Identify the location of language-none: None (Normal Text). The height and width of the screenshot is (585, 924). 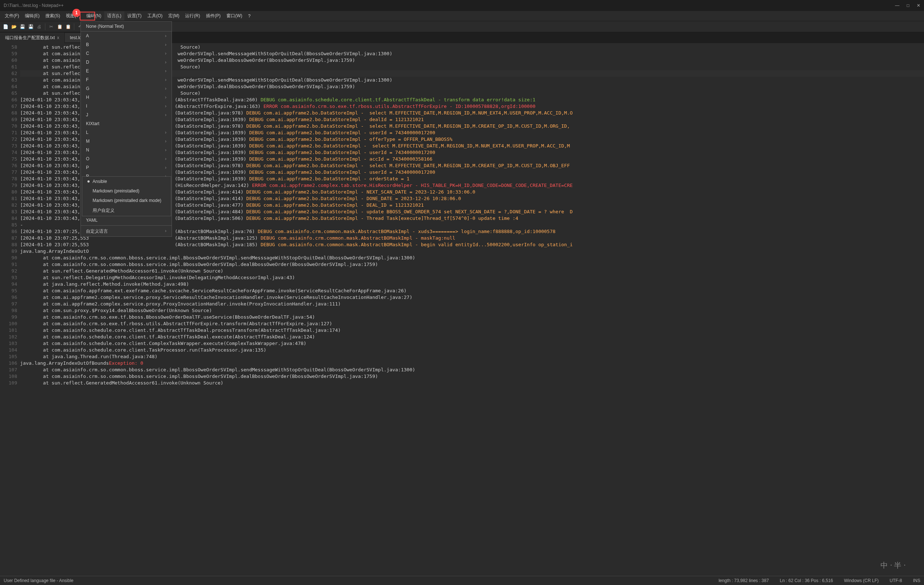
(126, 26).